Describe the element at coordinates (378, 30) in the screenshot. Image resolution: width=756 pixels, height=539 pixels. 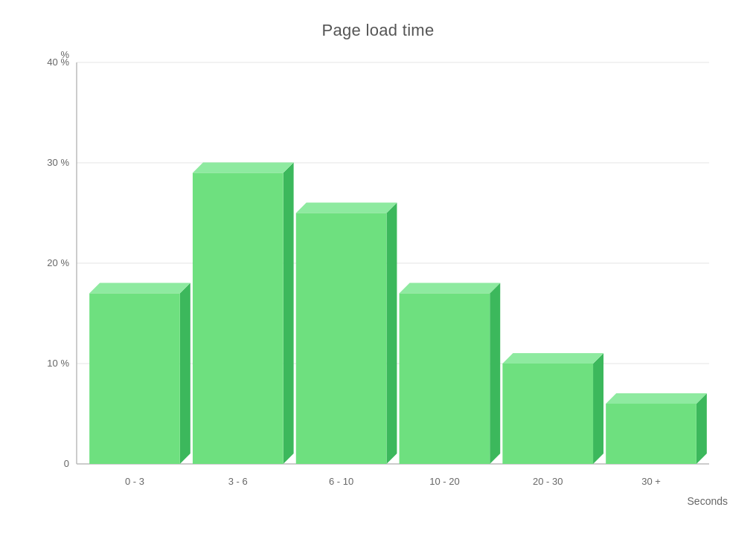
I see `chart-title: Page load time` at that location.